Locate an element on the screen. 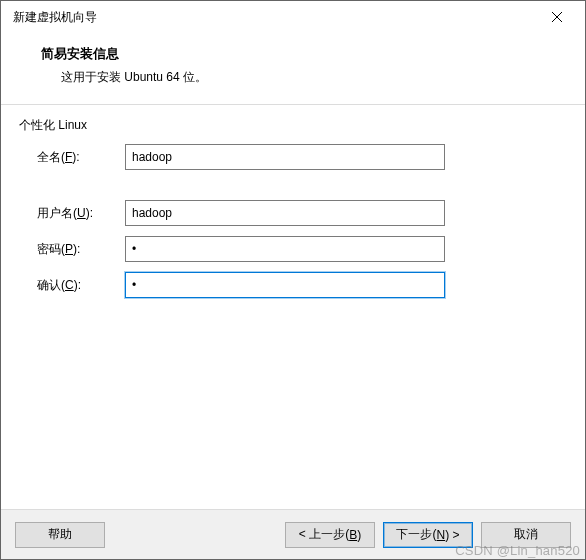 The height and width of the screenshot is (560, 586). cancel-button: 取消 is located at coordinates (526, 535).